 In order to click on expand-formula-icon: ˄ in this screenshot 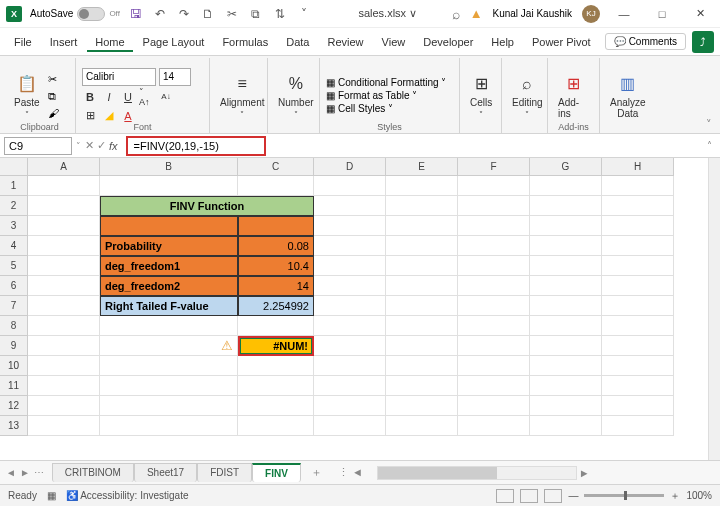, I will do `click(712, 146)`.